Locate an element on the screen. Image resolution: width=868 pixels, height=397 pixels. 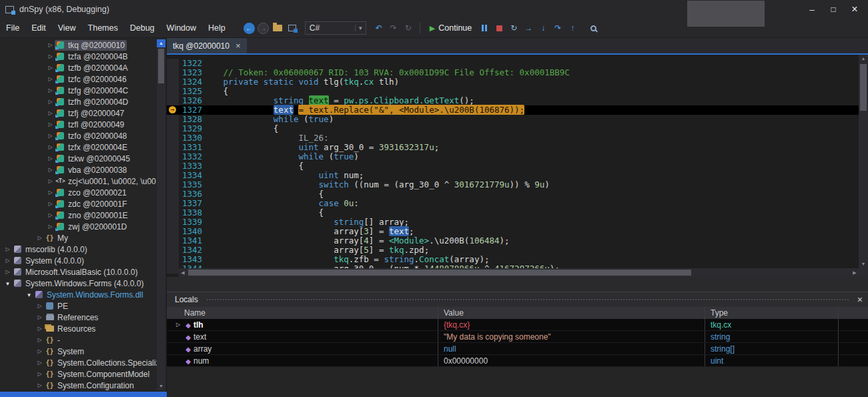
tree-item: ▷tkq @02000010 is located at coordinates (83, 45).